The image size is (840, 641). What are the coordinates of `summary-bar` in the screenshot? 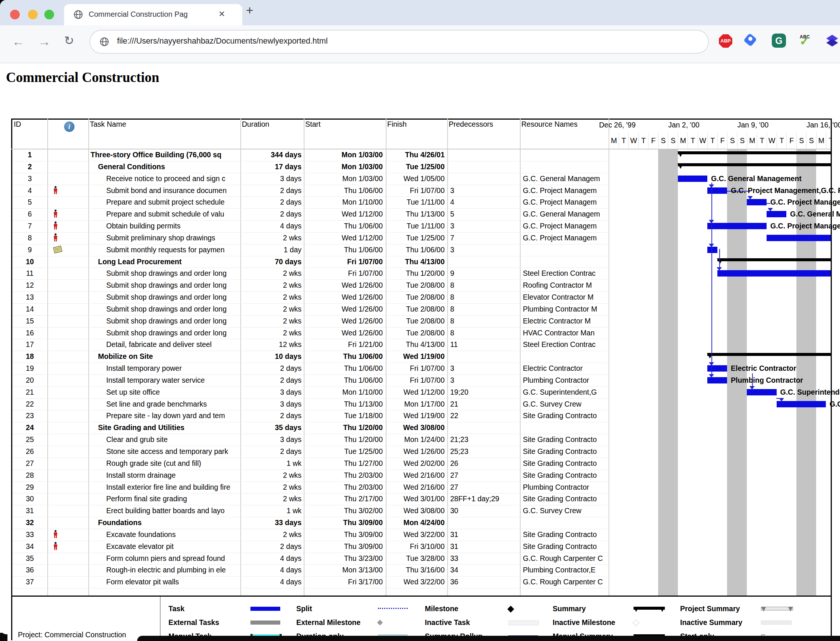 It's located at (774, 260).